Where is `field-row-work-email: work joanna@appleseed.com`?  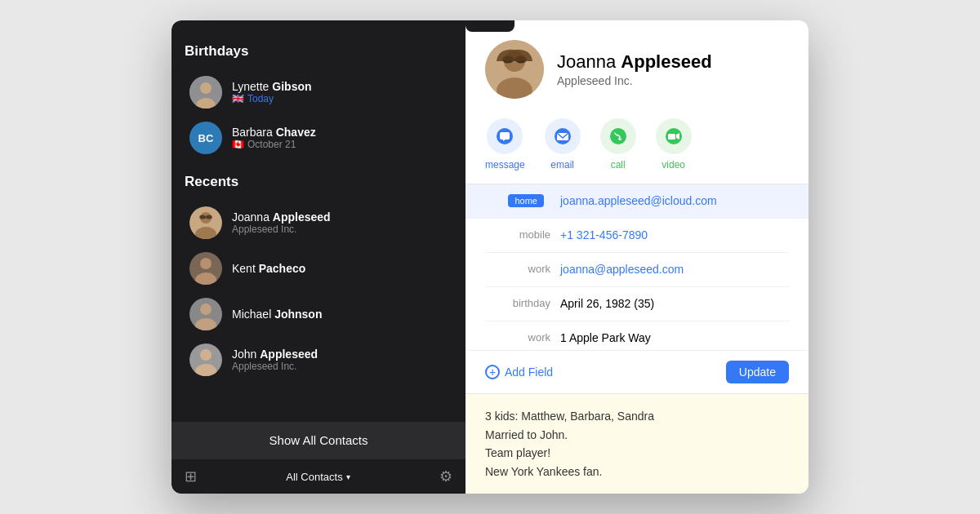
field-row-work-email: work joanna@appleseed.com is located at coordinates (637, 270).